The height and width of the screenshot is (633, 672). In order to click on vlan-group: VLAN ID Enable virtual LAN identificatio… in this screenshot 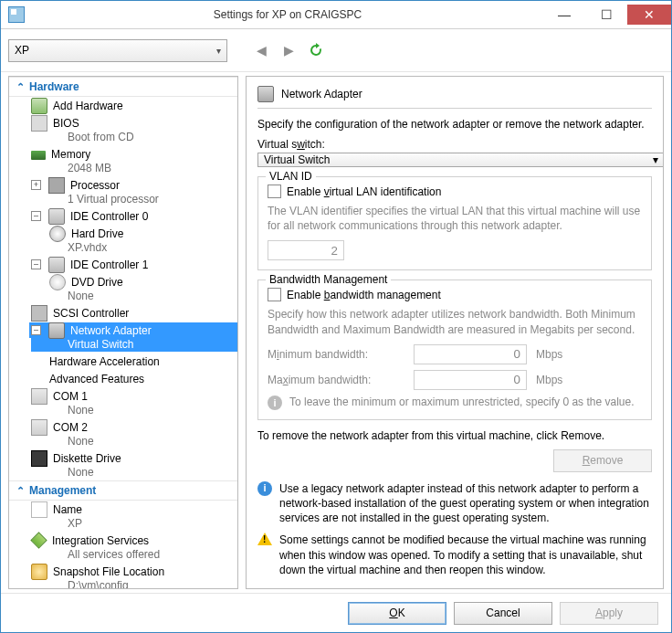, I will do `click(455, 223)`.